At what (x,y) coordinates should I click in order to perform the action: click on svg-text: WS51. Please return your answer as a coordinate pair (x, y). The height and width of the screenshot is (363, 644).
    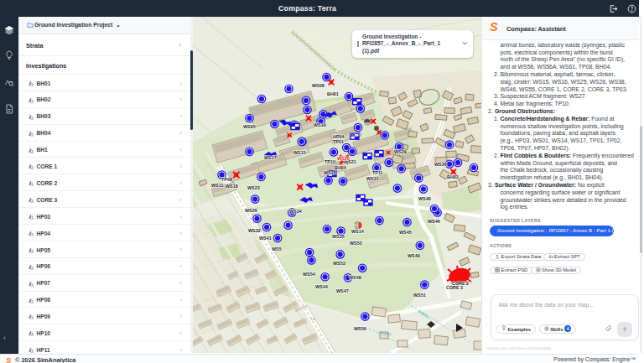
    Looking at the image, I should click on (419, 295).